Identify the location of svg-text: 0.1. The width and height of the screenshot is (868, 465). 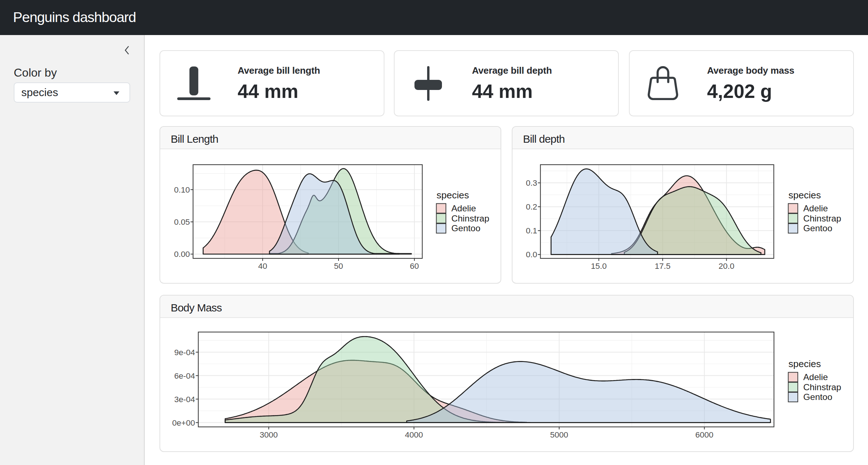
(532, 231).